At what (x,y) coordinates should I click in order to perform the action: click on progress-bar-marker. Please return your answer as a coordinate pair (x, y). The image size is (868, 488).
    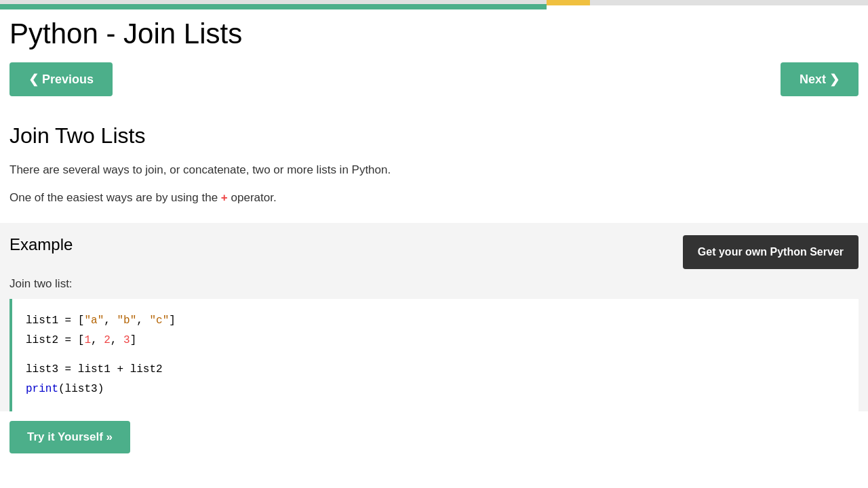
    Looking at the image, I should click on (568, 3).